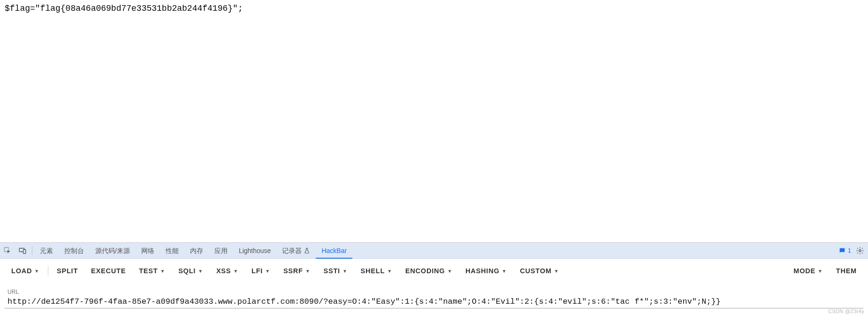 The width and height of the screenshot is (868, 315). Describe the element at coordinates (376, 271) in the screenshot. I see `shell-button: SHELL▼` at that location.